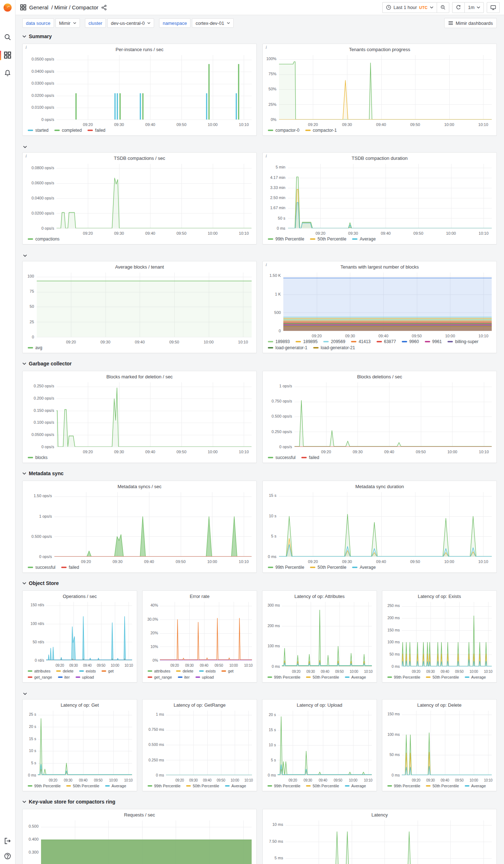 This screenshot has width=504, height=864. I want to click on share-icon, so click(104, 8).